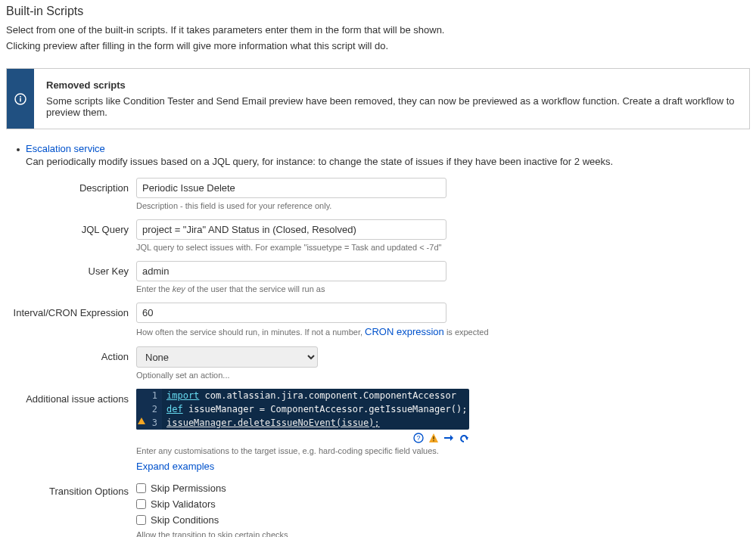 The height and width of the screenshot is (537, 756). I want to click on undo-icon, so click(464, 438).